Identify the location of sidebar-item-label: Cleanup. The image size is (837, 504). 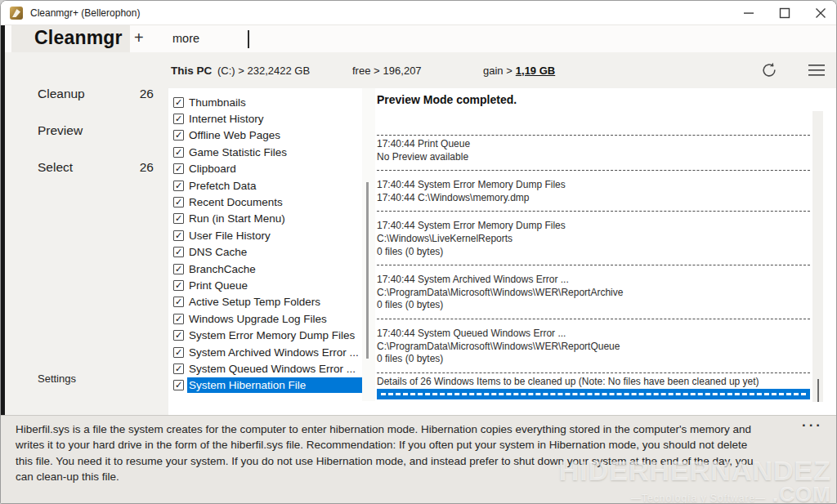
(88, 94).